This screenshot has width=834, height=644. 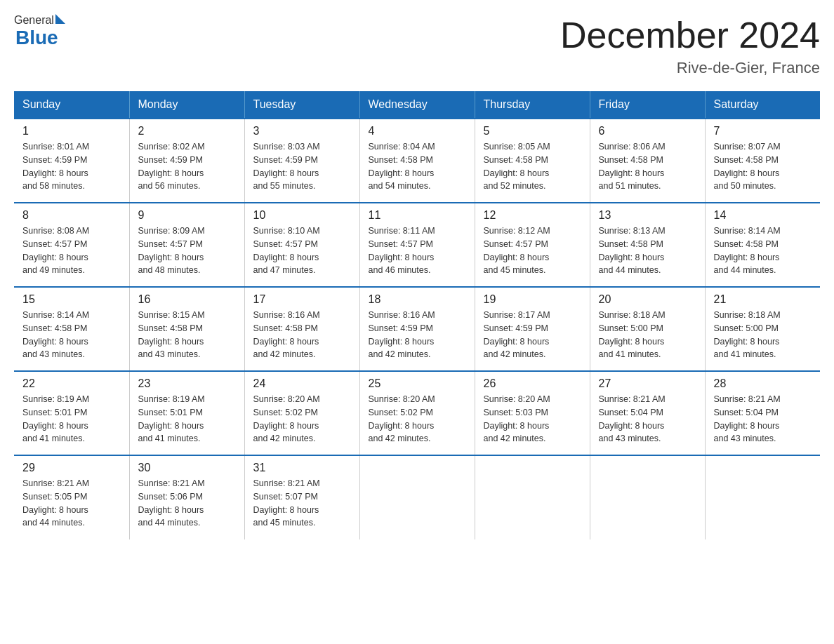 What do you see at coordinates (532, 413) in the screenshot?
I see `calendar-cell: 26 Sunrise: 8:20 AM Sunset: 5:03 PM Dayl…` at bounding box center [532, 413].